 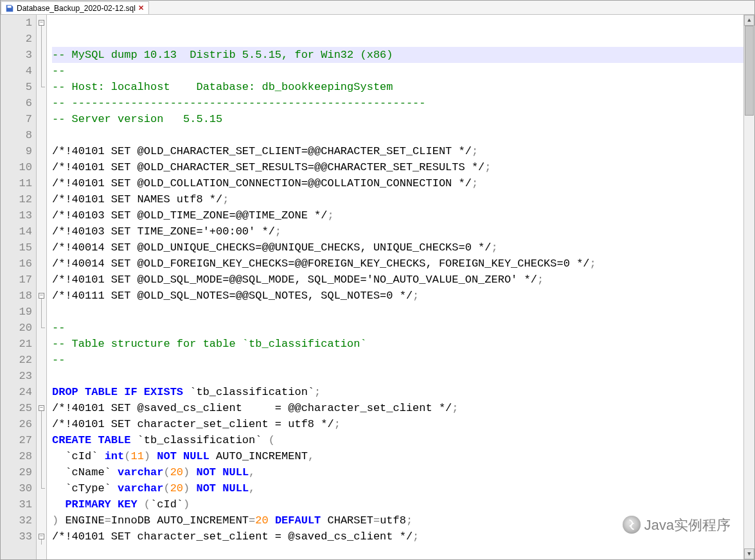 What do you see at coordinates (42, 287) in the screenshot?
I see `fold-gutter: −−−−` at bounding box center [42, 287].